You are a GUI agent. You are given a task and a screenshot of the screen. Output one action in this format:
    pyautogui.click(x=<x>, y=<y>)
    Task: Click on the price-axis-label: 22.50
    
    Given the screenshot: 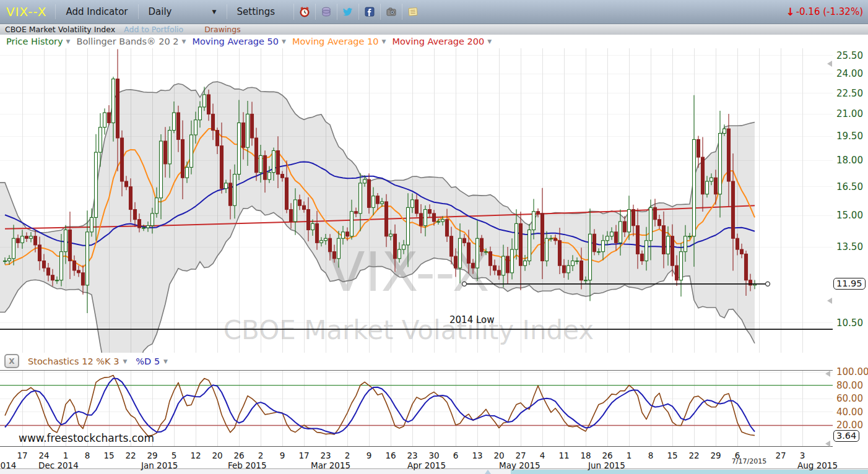 What is the action you would take?
    pyautogui.click(x=849, y=93)
    